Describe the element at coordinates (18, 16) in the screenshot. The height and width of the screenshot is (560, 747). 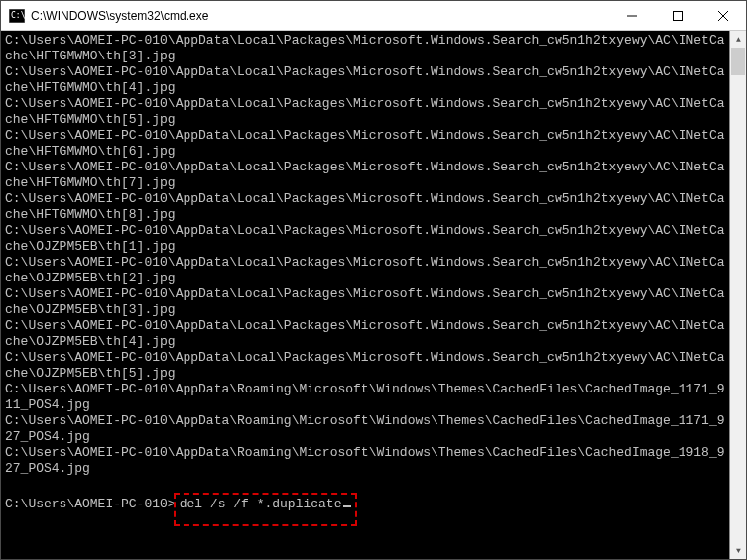
I see `svg-text: C:\` at that location.